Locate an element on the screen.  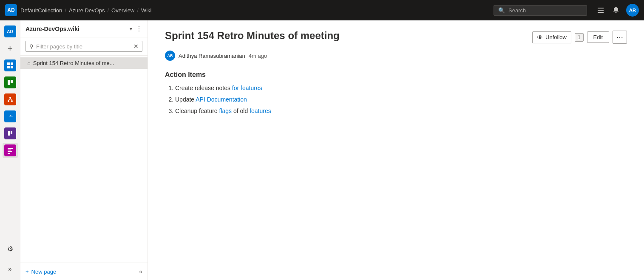
unfollow-button: 👁 Unfollow is located at coordinates (552, 37).